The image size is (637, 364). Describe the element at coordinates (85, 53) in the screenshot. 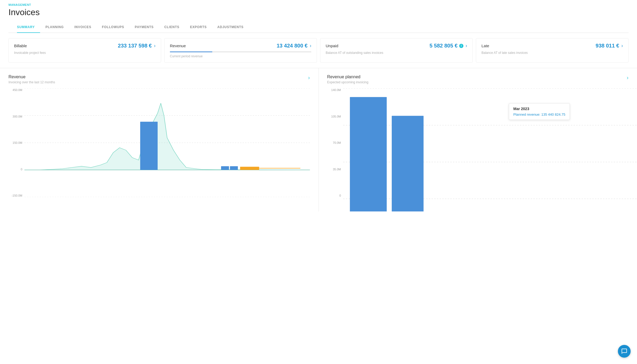

I see `card-subtitle-billable: Invoicable project fees` at that location.